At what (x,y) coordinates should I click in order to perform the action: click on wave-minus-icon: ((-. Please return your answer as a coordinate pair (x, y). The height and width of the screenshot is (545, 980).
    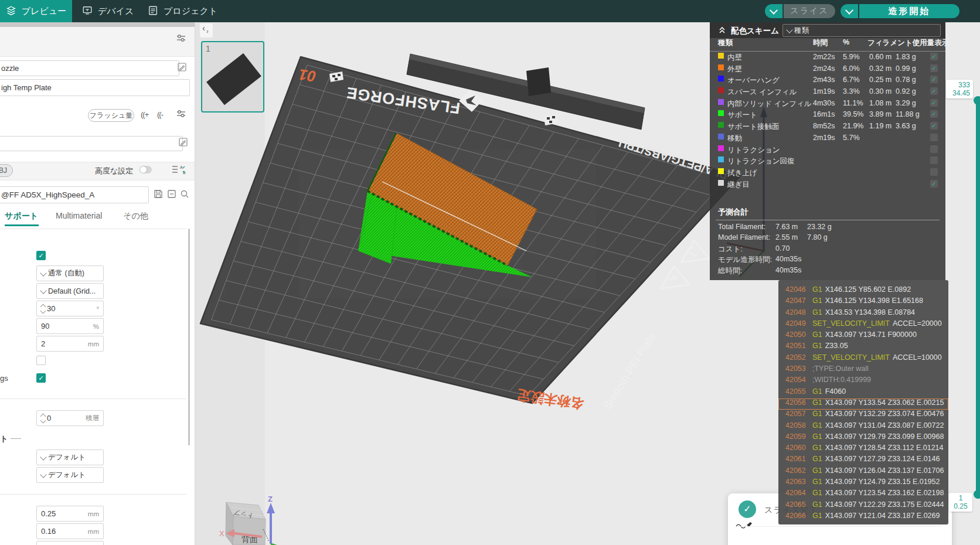
    Looking at the image, I should click on (160, 115).